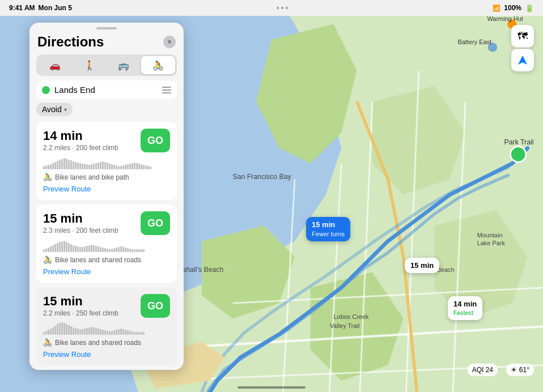 The image size is (543, 392). I want to click on callout-fewer-turns: 15 min Fewer turns, so click(328, 229).